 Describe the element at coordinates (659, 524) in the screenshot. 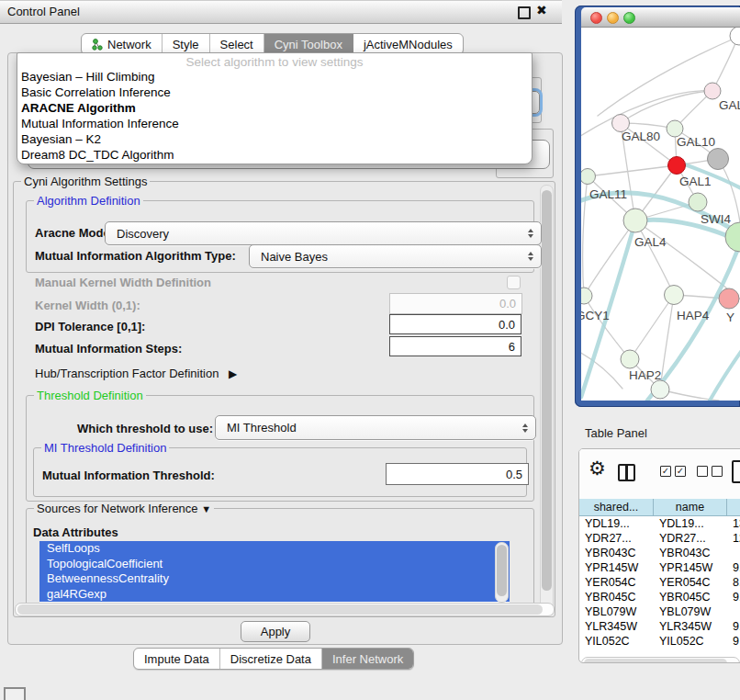

I see `table-row: YDL19...YDL19...13` at that location.